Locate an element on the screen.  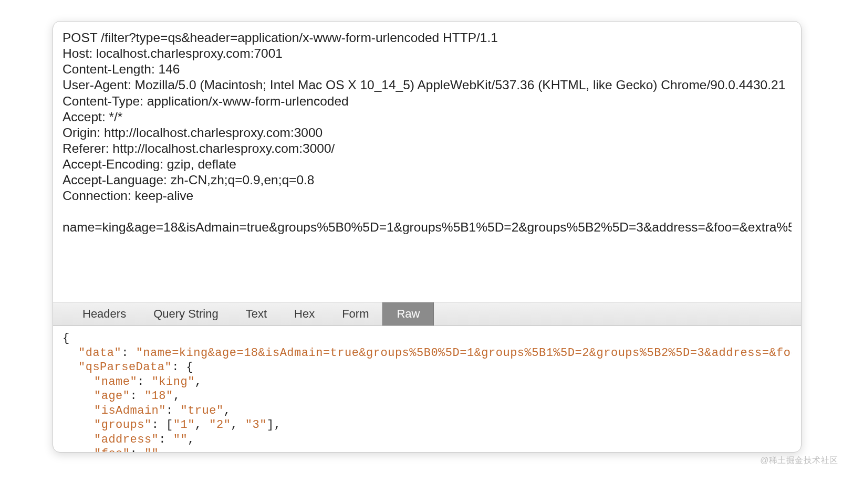
header-origin: Origin: http://localhost.charlesproxy.co… is located at coordinates (427, 133).